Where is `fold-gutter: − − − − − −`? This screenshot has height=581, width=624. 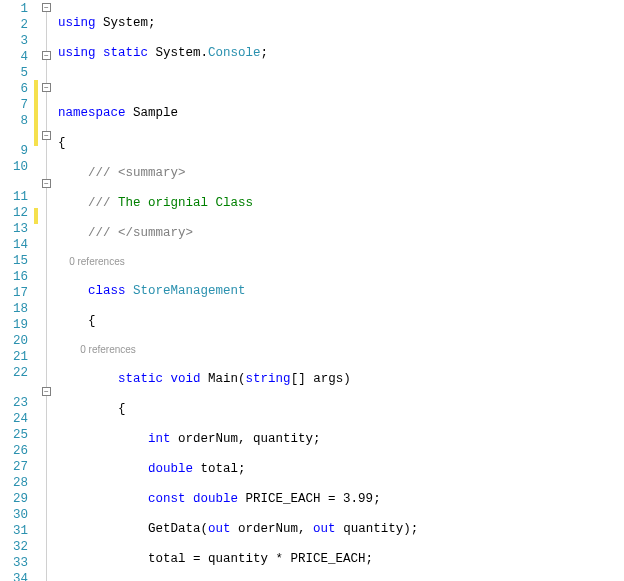
fold-gutter: − − − − − − is located at coordinates (48, 290).